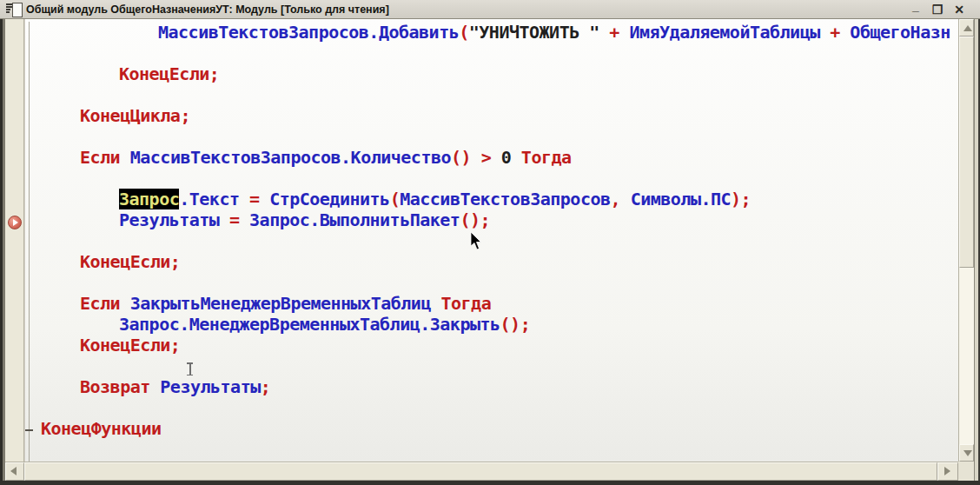 The width and height of the screenshot is (980, 485). What do you see at coordinates (476, 157) in the screenshot?
I see `code-token: () >` at bounding box center [476, 157].